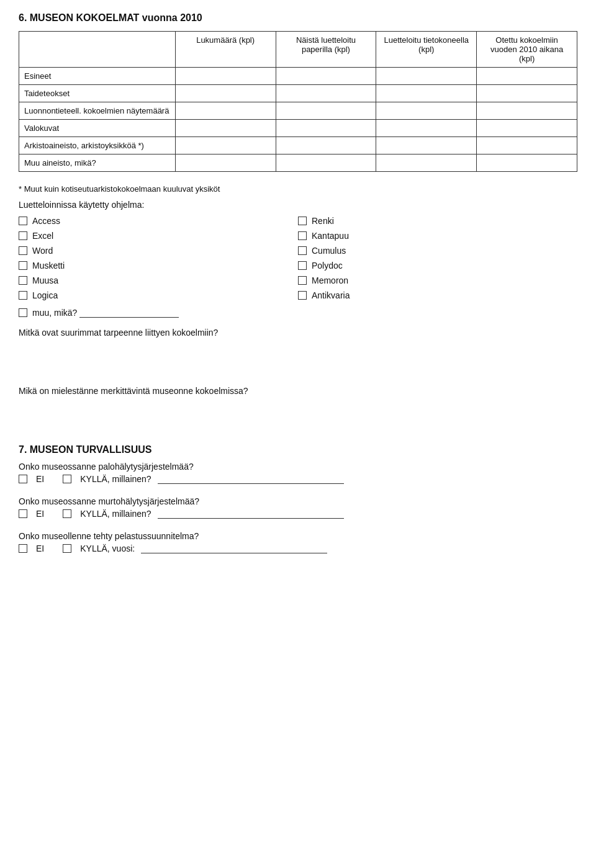  Describe the element at coordinates (23, 514) in the screenshot. I see `section7-q2-no-checkbox` at that location.